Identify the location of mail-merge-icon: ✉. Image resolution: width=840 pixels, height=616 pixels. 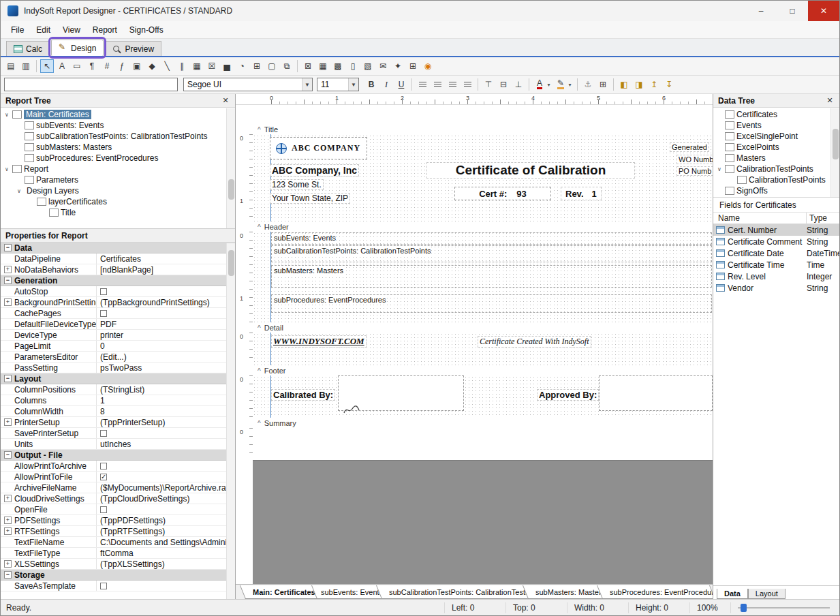
(383, 66).